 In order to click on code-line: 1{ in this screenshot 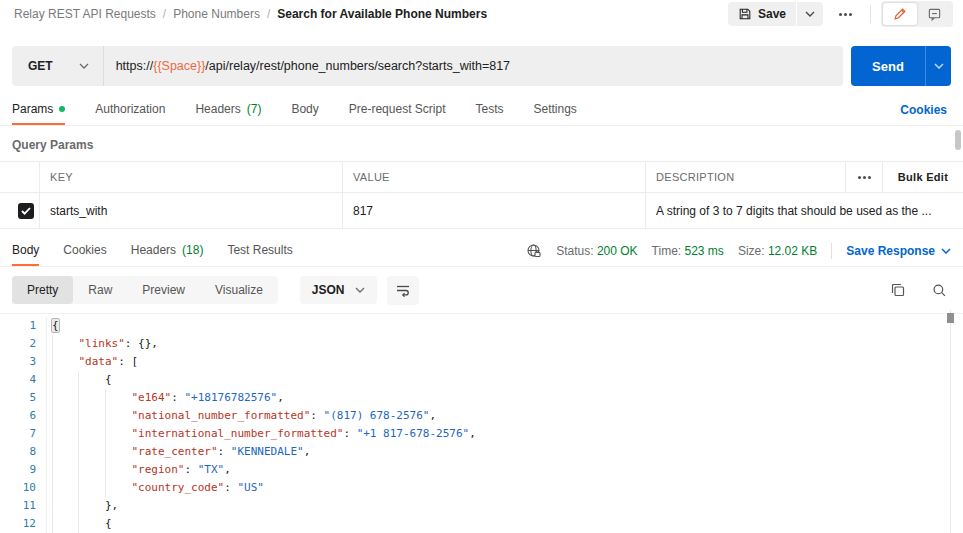, I will do `click(482, 326)`.